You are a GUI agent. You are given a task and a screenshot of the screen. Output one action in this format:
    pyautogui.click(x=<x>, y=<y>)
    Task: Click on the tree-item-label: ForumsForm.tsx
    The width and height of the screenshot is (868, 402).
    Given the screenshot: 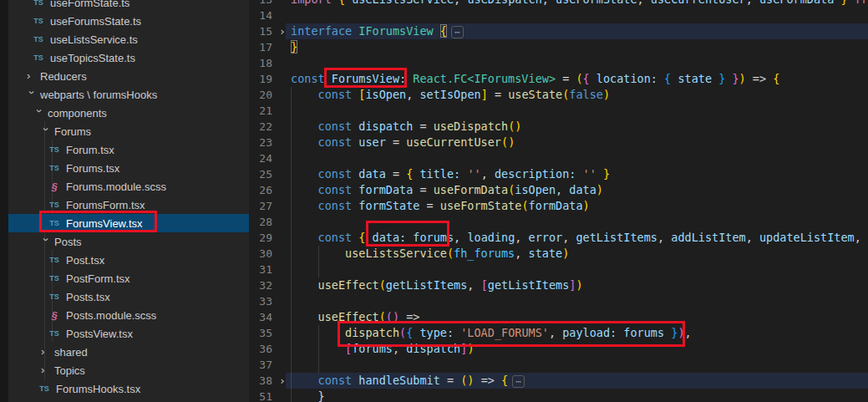 What is the action you would take?
    pyautogui.click(x=105, y=206)
    